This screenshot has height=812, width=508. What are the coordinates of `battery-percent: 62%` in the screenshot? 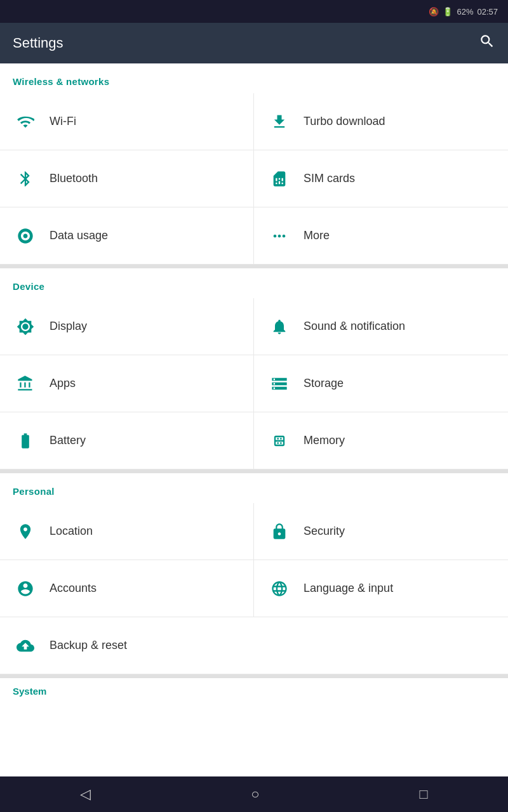 It's located at (465, 11).